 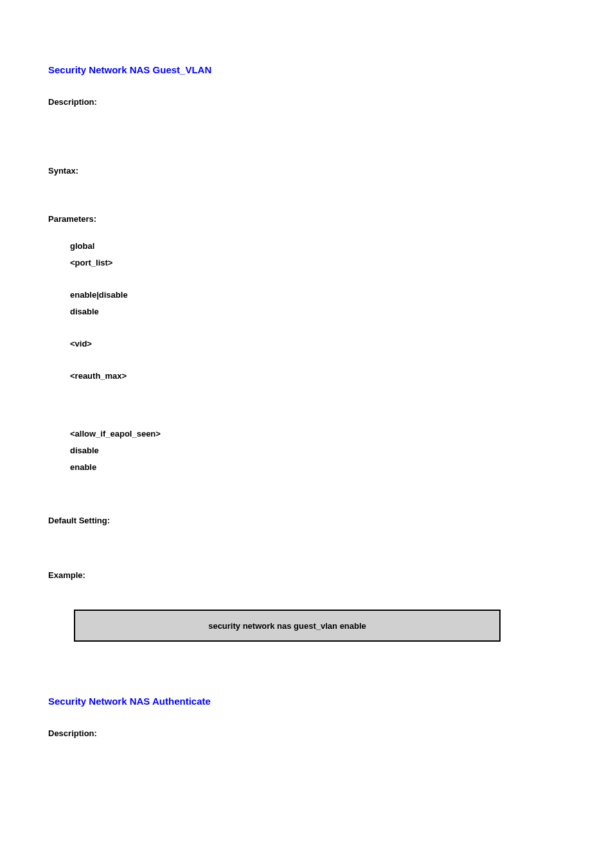 I want to click on syntax-label: Syntax:, so click(x=306, y=171).